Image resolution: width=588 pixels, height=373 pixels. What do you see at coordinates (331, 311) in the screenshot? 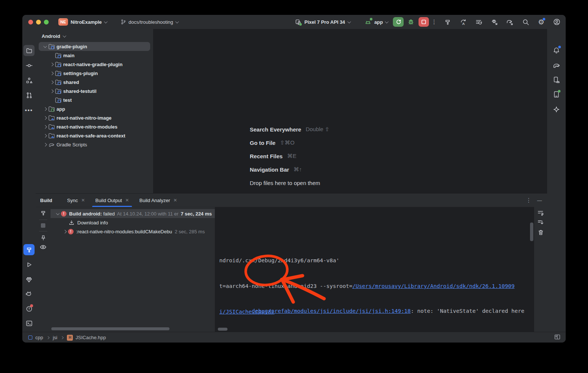
I see `console-path-link: debug/prefab/modules/jsi/include/jsi/jsi…` at bounding box center [331, 311].